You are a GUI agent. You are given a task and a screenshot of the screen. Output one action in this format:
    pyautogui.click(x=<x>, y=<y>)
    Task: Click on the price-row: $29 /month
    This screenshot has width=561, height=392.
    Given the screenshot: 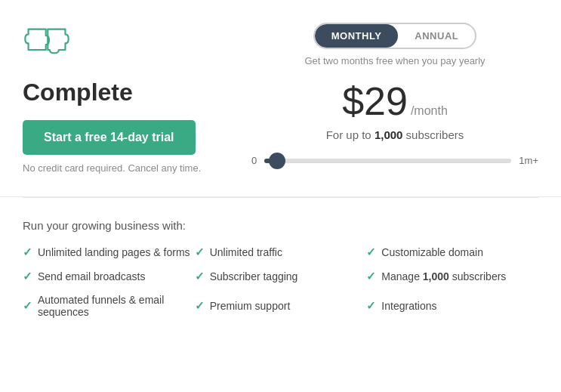 What is the action you would take?
    pyautogui.click(x=395, y=101)
    